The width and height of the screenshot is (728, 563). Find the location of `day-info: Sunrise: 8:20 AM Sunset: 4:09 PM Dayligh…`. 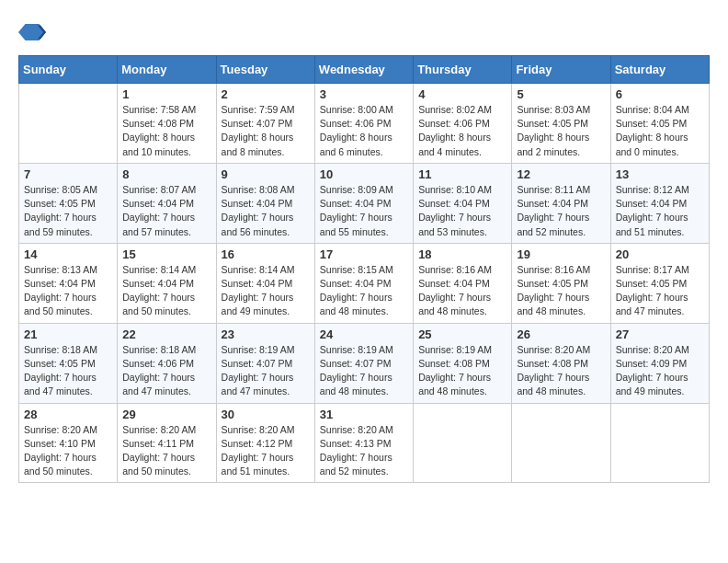

day-info: Sunrise: 8:20 AM Sunset: 4:09 PM Dayligh… is located at coordinates (660, 372).